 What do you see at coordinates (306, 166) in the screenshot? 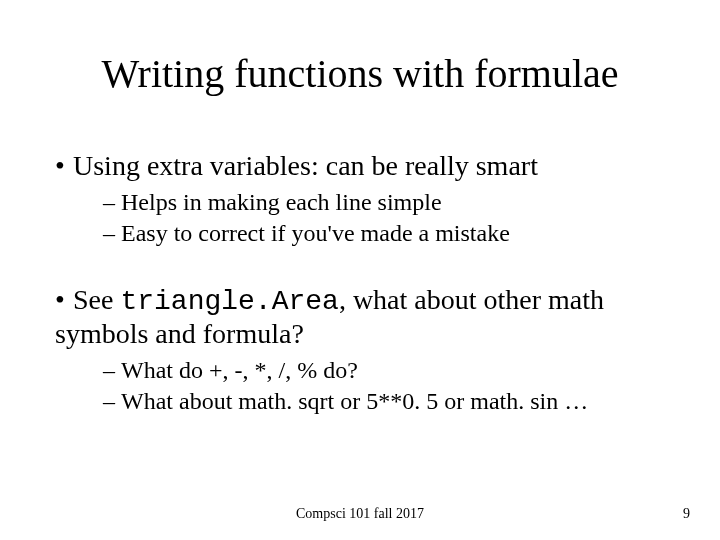
I see `bullet-1-text: Using extra variables: can be really sma…` at bounding box center [306, 166].